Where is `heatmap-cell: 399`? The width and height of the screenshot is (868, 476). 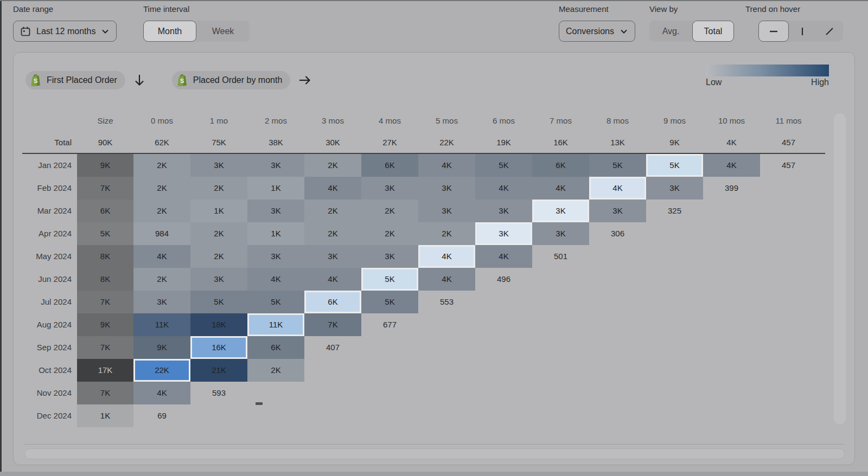 heatmap-cell: 399 is located at coordinates (731, 188).